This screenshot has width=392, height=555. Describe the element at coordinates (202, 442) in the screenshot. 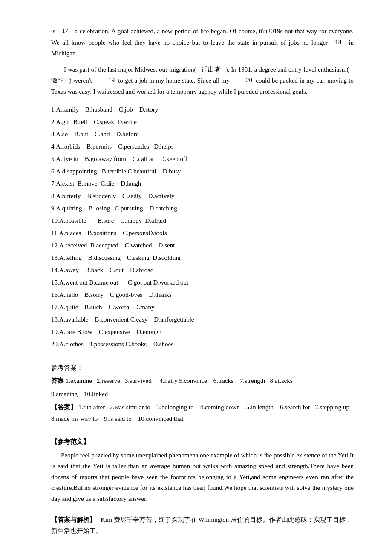

I see `reference-title: 【参考范文】` at that location.